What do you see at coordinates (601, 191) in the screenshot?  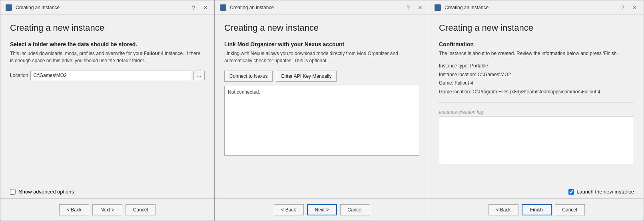 I see `launch-check-row: Launch the new instance` at bounding box center [601, 191].